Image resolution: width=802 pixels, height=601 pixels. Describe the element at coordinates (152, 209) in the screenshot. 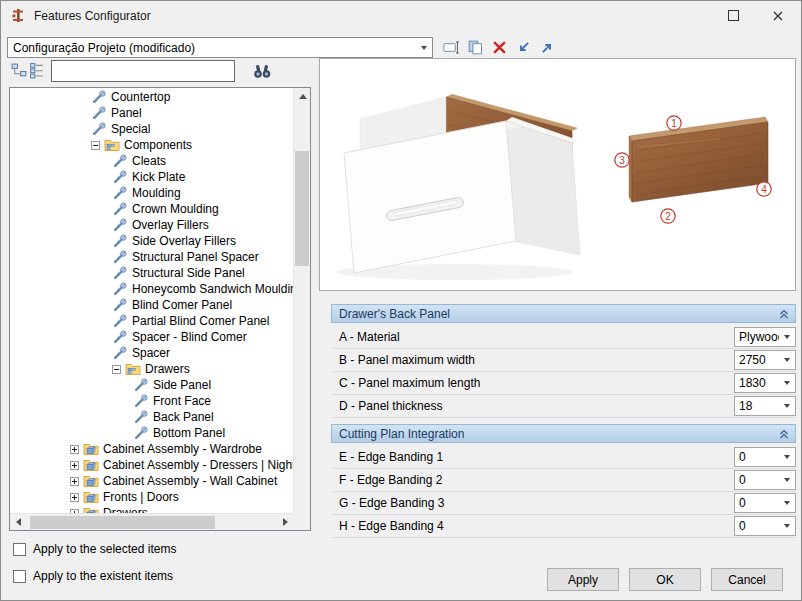

I see `tree-item: Crown Moulding` at that location.